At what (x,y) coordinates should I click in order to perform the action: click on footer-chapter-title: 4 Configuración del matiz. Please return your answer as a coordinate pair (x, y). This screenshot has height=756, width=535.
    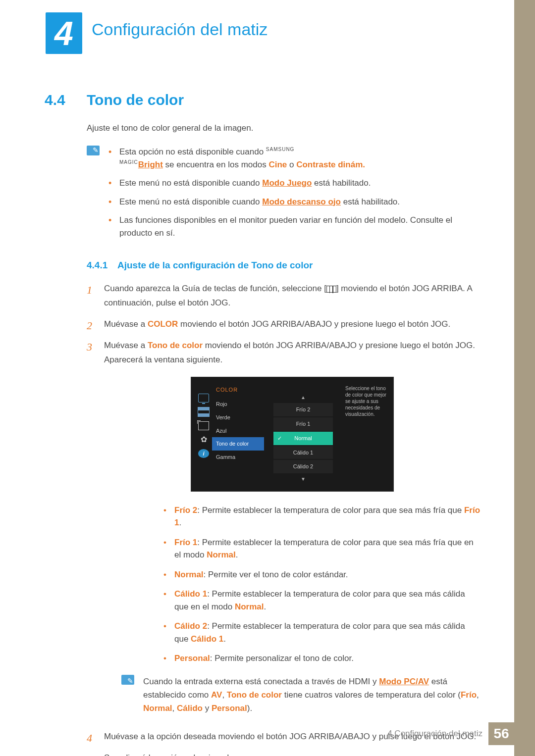
    Looking at the image, I should click on (435, 734).